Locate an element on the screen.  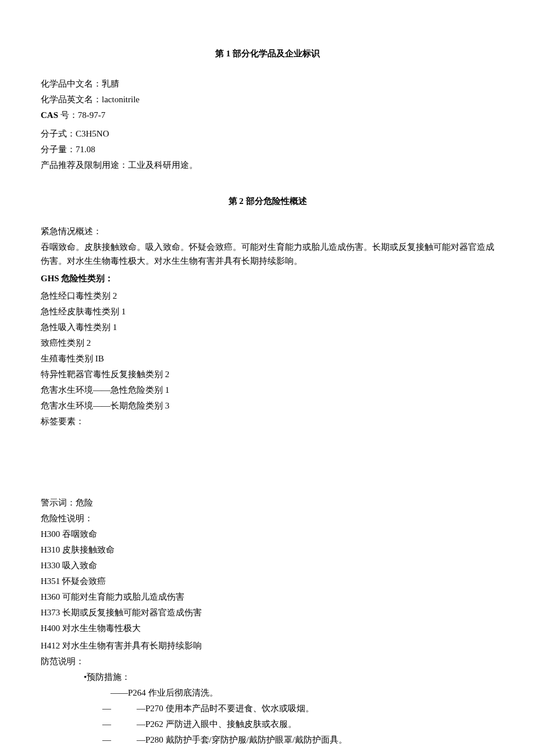
ghs-item: 急性吸入毒性类别 1 is located at coordinates (268, 327).